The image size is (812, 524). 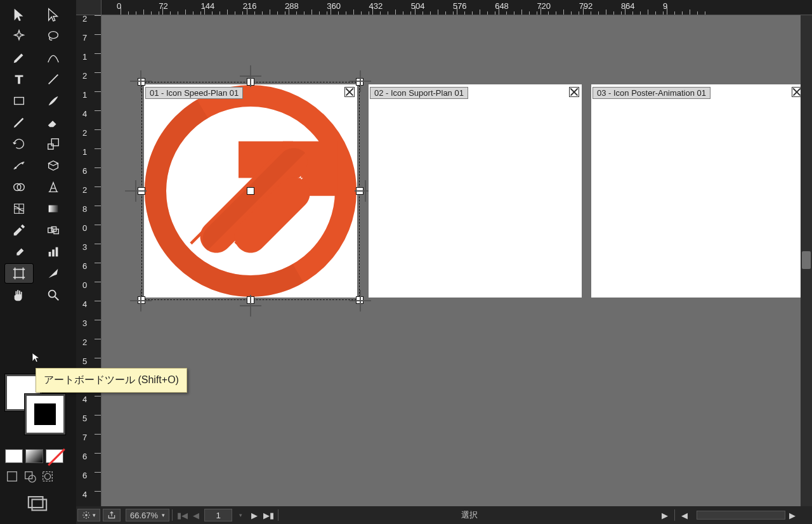 What do you see at coordinates (53, 187) in the screenshot?
I see `perspective-tool` at bounding box center [53, 187].